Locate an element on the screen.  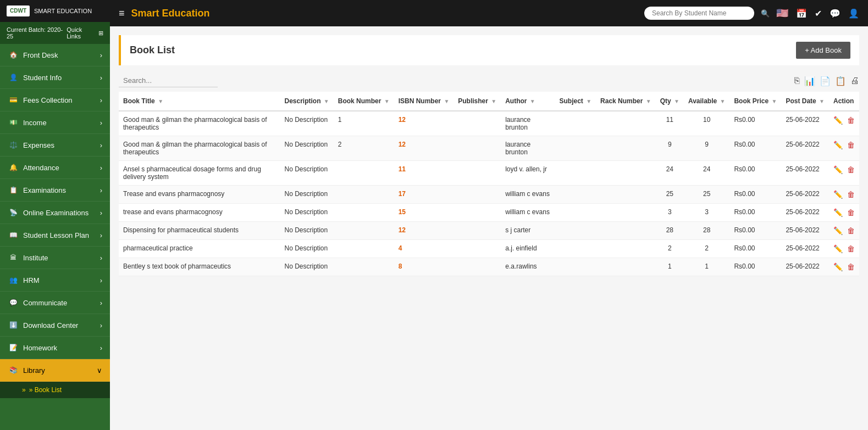
student-info-icon: 👤 is located at coordinates (13, 77).